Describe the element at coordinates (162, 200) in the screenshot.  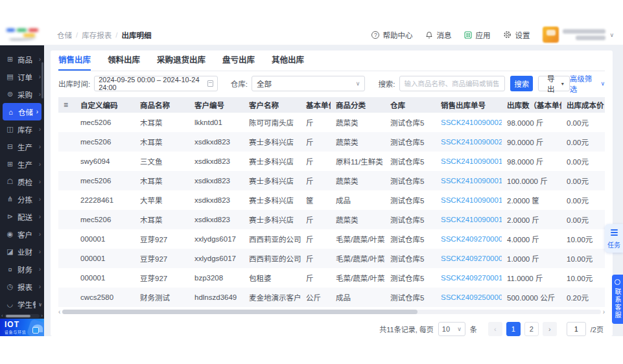
I see `cell-name: 大苹果` at that location.